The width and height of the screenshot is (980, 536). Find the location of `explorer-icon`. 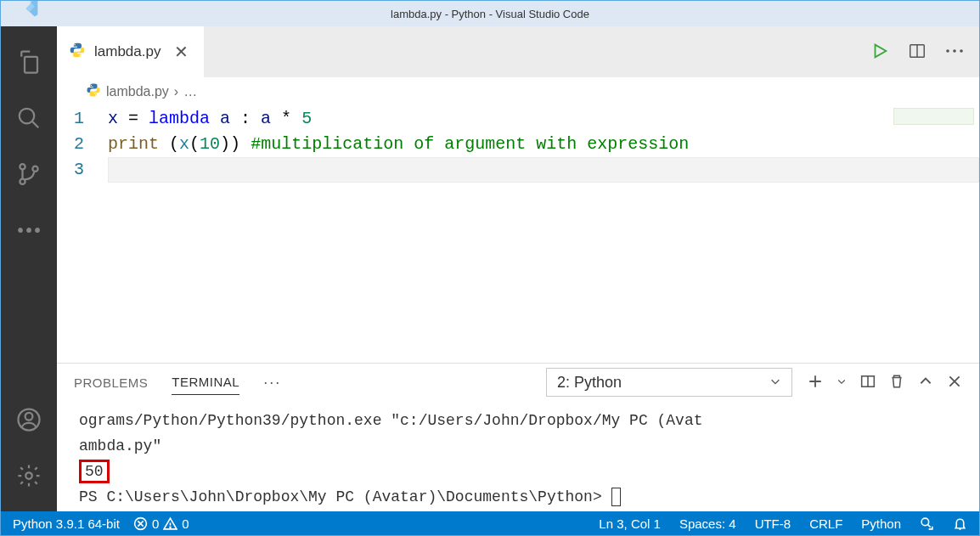

explorer-icon is located at coordinates (29, 62).